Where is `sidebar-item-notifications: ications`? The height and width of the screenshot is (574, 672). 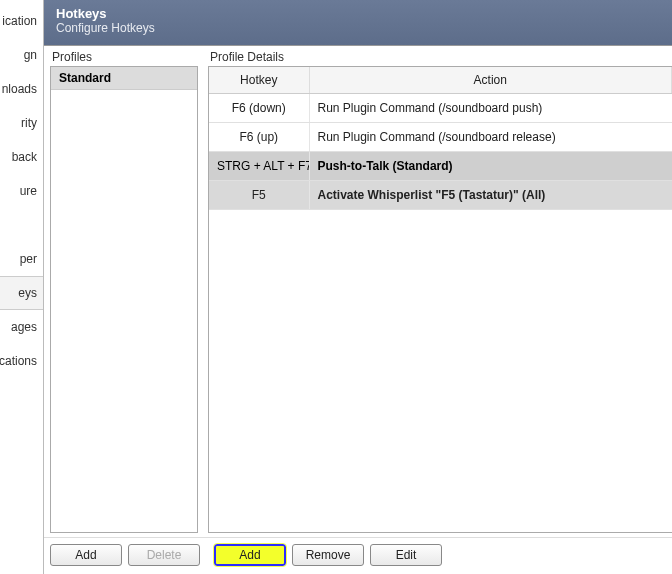 sidebar-item-notifications: ications is located at coordinates (22, 361).